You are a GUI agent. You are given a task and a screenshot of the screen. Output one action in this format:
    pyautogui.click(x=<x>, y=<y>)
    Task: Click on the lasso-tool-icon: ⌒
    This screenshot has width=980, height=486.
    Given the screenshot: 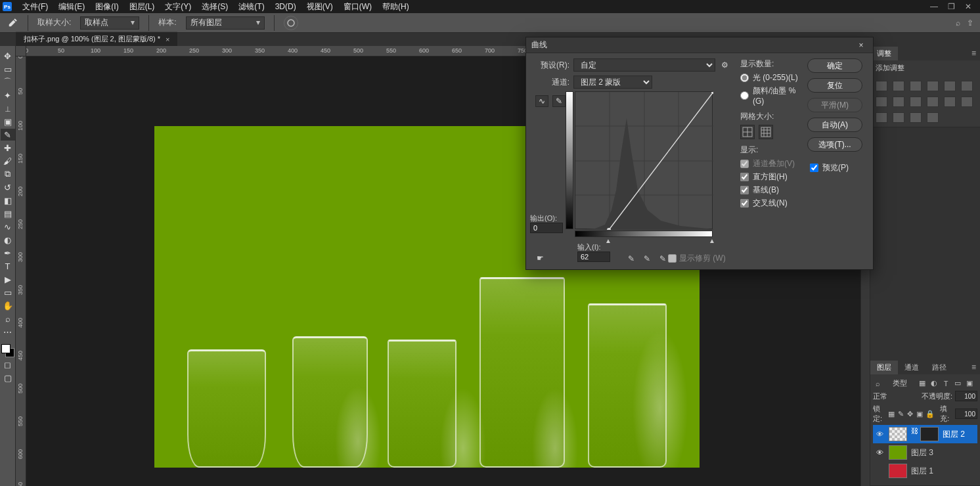 What is the action you would take?
    pyautogui.click(x=8, y=82)
    